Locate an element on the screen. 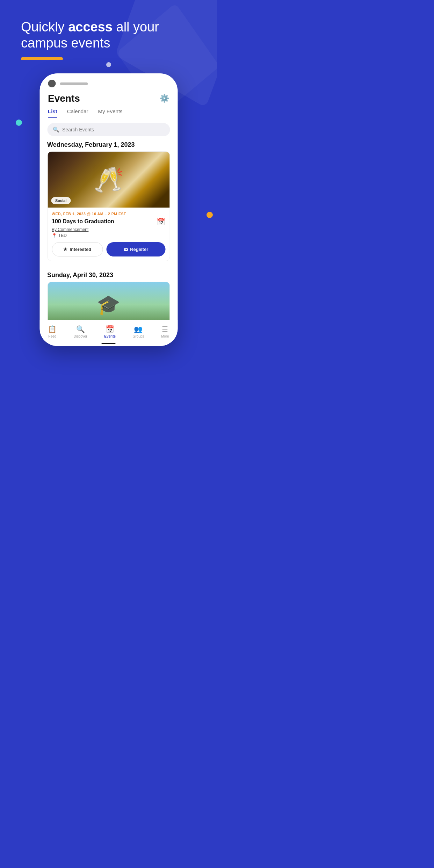 Image resolution: width=434 pixels, height=868 pixels. hero-section: Quickly access all your campus events is located at coordinates (108, 40).